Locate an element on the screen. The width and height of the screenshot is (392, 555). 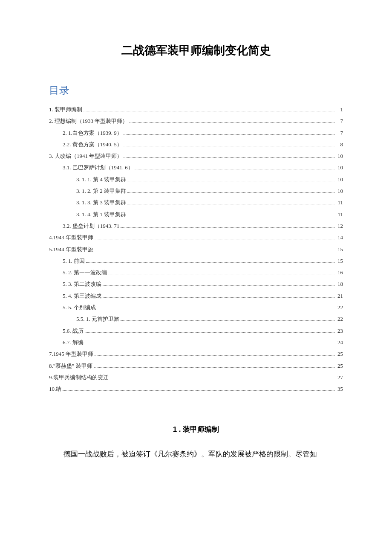
toc-entry-number: 2. 1. is located at coordinates (67, 133).